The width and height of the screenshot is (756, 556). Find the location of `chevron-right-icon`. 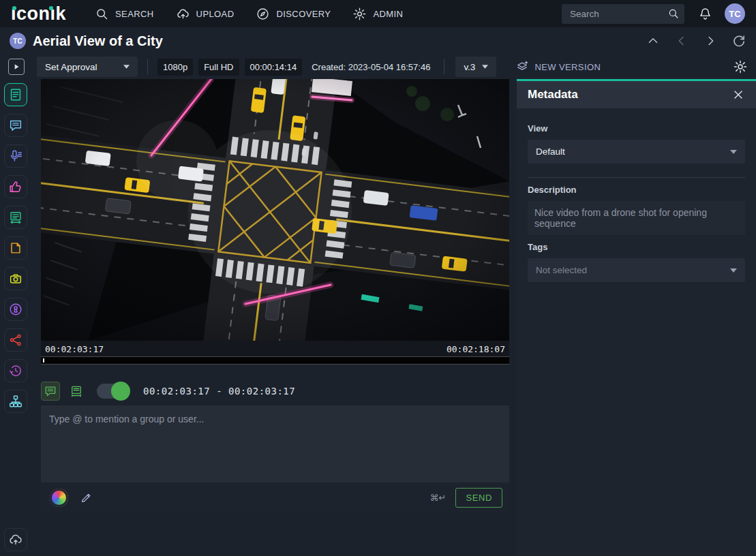

chevron-right-icon is located at coordinates (710, 41).